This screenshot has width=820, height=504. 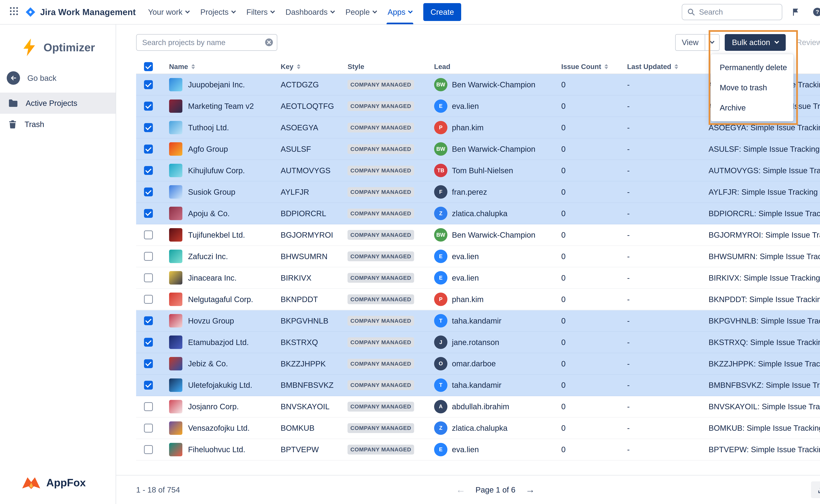 I want to click on menu-item-move-to-trash: Move to trash, so click(x=752, y=88).